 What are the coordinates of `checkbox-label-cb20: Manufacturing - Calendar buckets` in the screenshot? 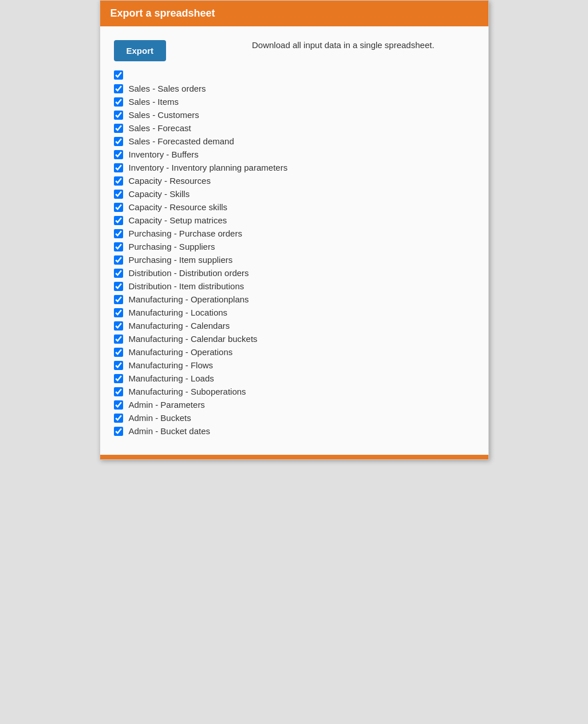 It's located at (194, 339).